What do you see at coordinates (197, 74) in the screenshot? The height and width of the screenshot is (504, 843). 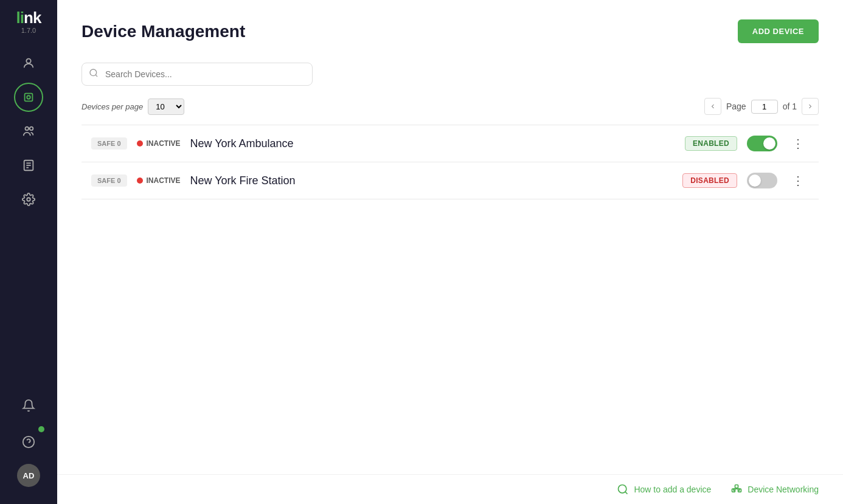 I see `search-input` at bounding box center [197, 74].